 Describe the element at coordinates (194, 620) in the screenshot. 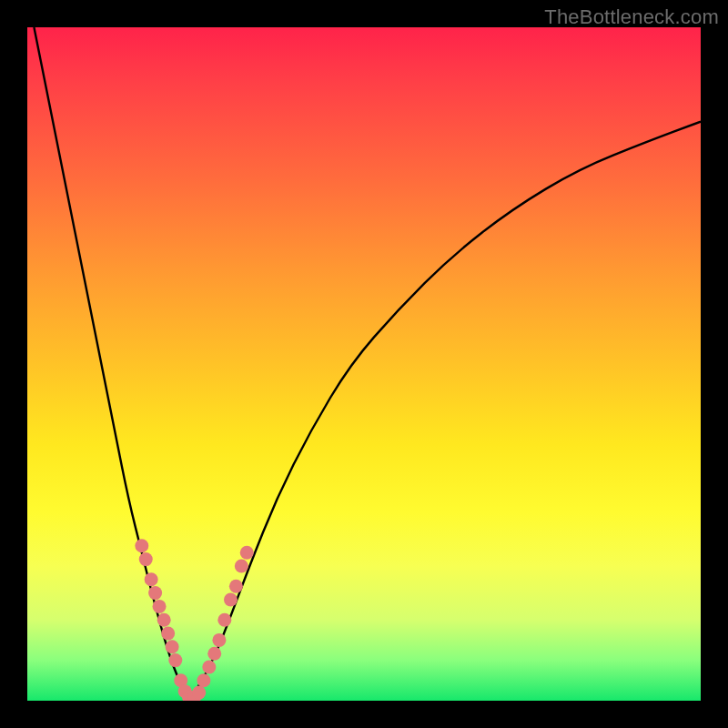

I see `highlight-dots` at that location.